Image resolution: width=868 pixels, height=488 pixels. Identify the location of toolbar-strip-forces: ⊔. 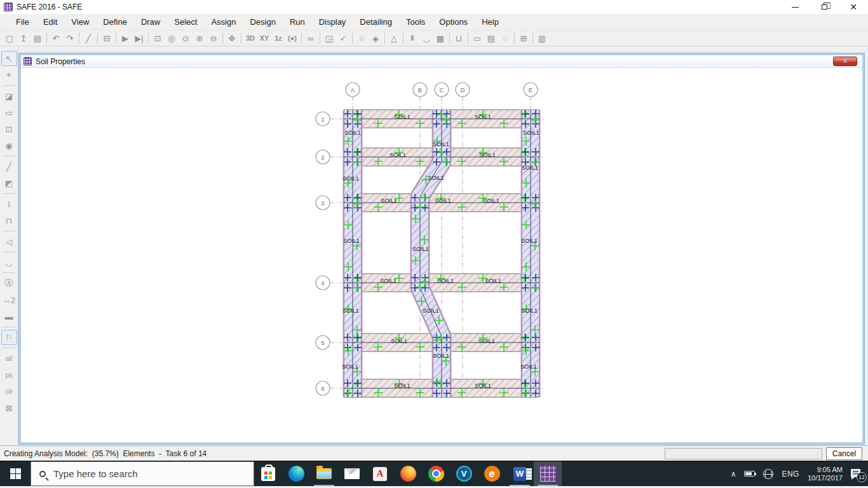
(459, 38).